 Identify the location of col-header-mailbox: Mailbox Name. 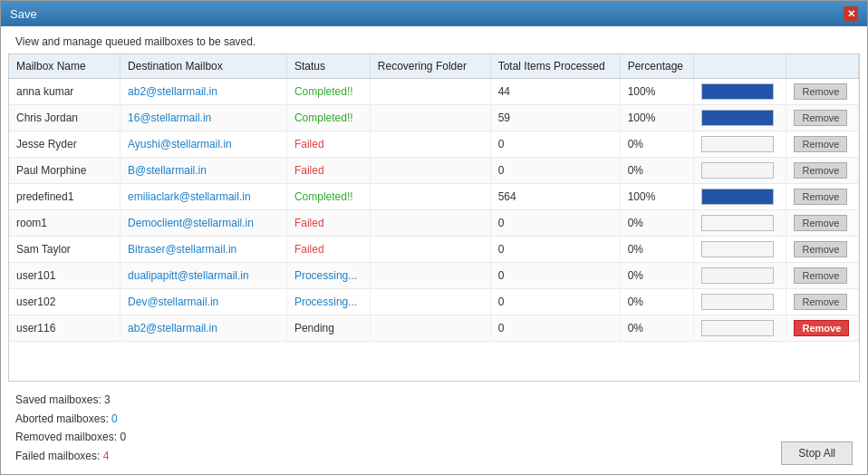
(65, 67).